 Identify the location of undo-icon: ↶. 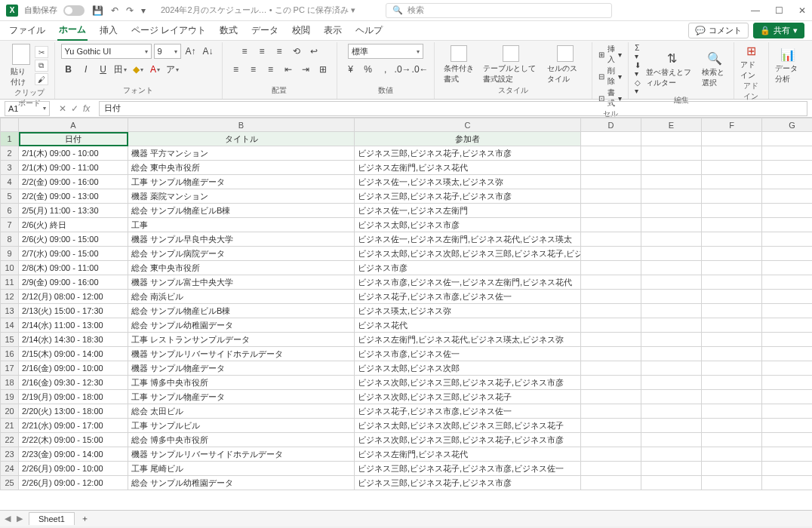
(115, 11).